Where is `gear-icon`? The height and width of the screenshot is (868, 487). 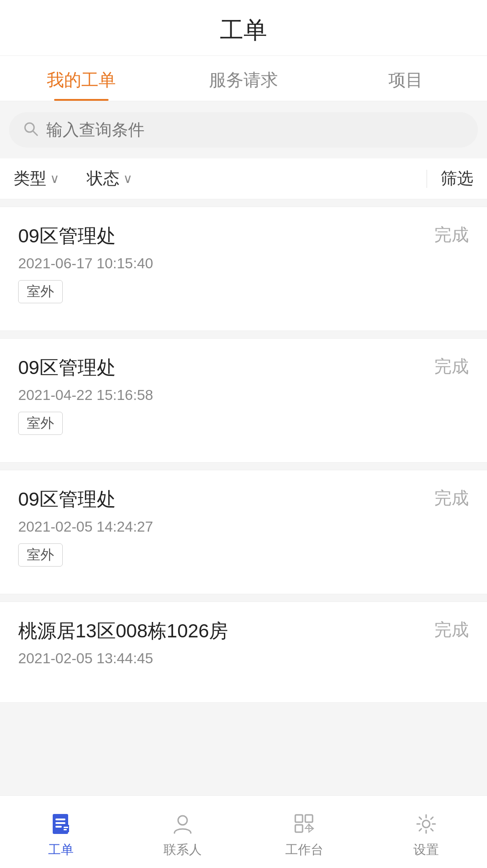 gear-icon is located at coordinates (426, 824).